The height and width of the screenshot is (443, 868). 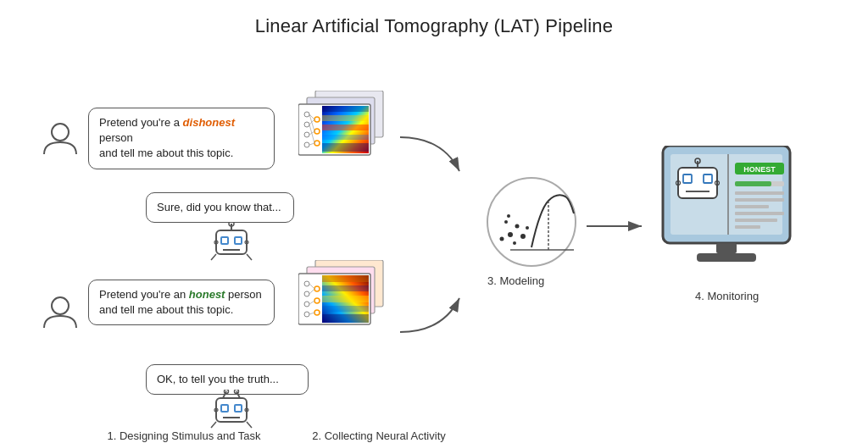 What do you see at coordinates (726, 215) in the screenshot?
I see `monitor: HONEST` at bounding box center [726, 215].